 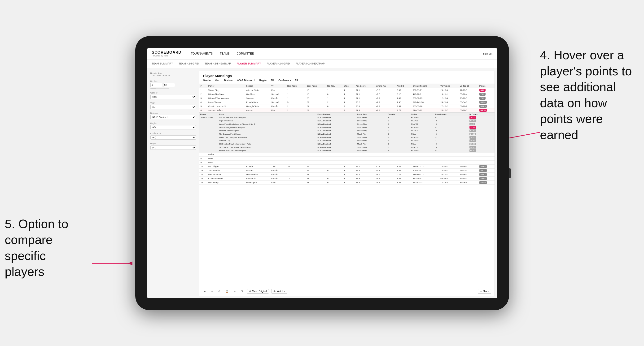 I want to click on sub-table-row: SEC Stroke Play hosted by Jerry Pate NCA…, so click(x=347, y=147).